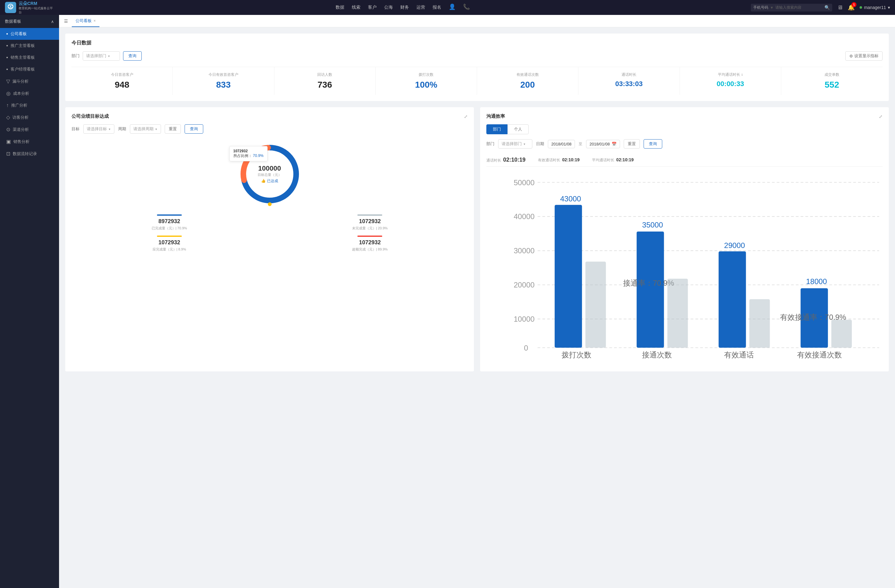  Describe the element at coordinates (684, 269) in the screenshot. I see `bar-chart-area: 50000 40000 30000 20000 10000 0` at that location.